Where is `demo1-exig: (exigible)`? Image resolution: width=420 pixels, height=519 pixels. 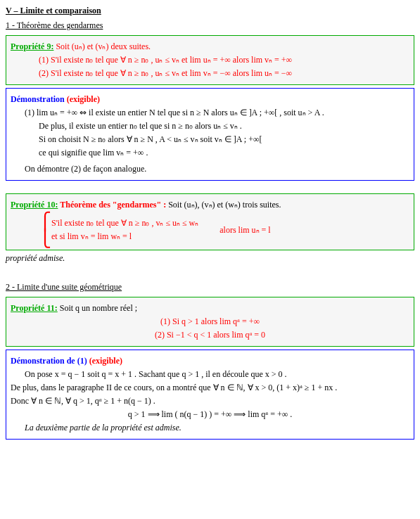
demo1-exig: (exigible) is located at coordinates (83, 99).